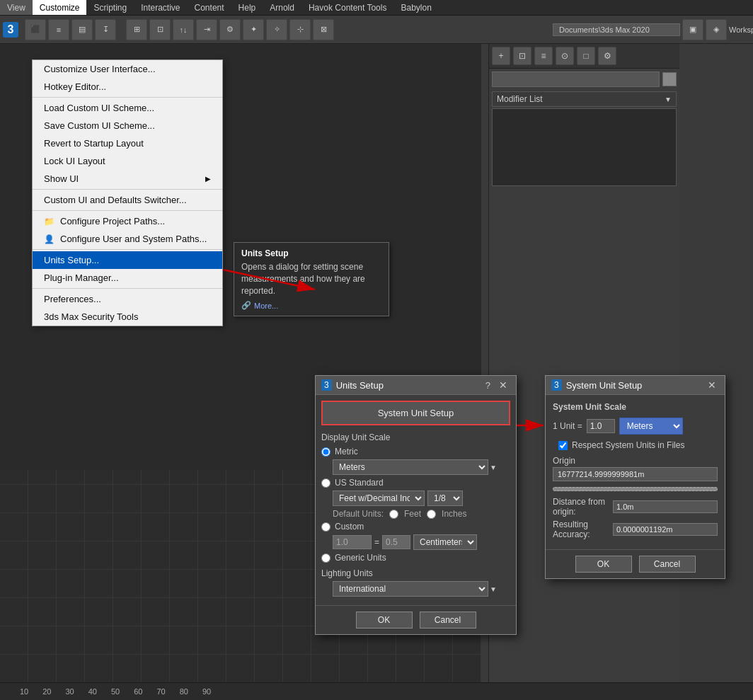  What do you see at coordinates (712, 385) in the screenshot?
I see `system-close-button: ✕` at bounding box center [712, 385].